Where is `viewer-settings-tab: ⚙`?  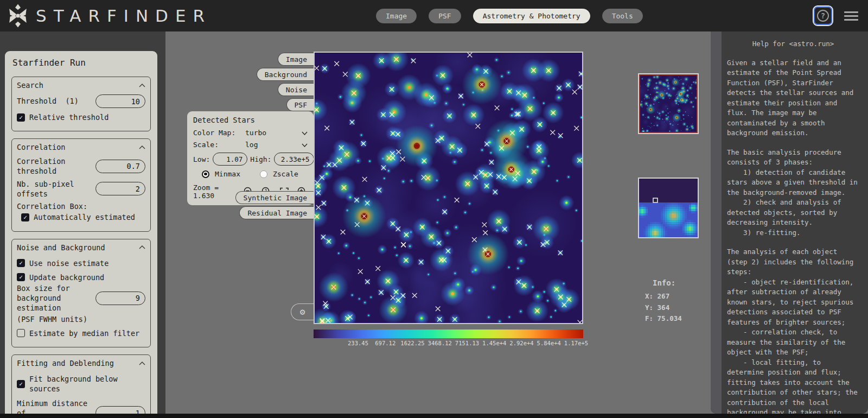 viewer-settings-tab: ⚙ is located at coordinates (302, 312).